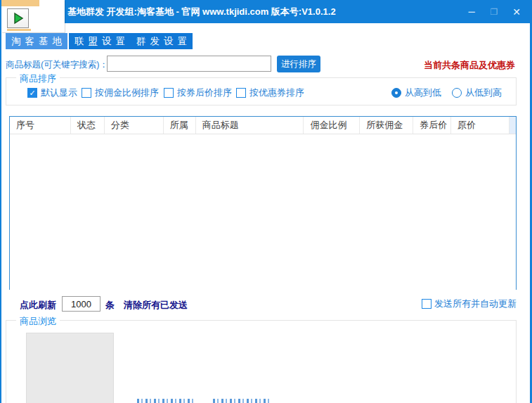 The height and width of the screenshot is (403, 532). I want to click on tab-lianmeng-shezhi: 联盟设置, so click(100, 41).